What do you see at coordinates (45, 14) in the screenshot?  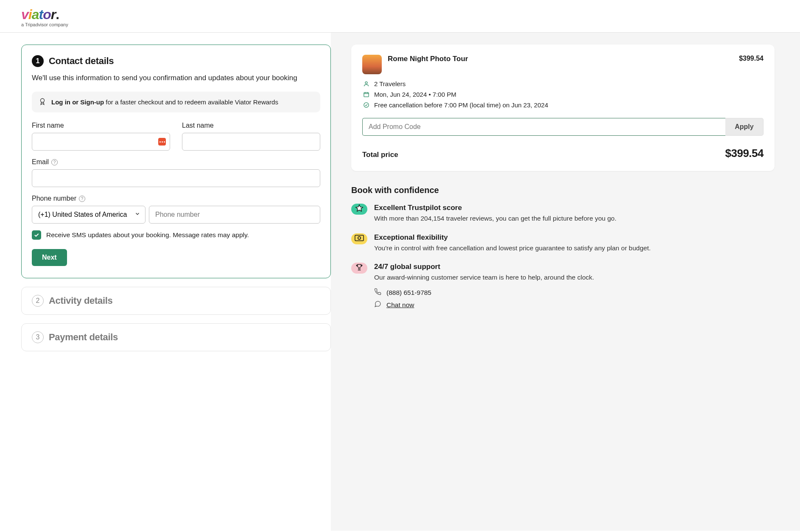 I see `logo-wordmark: viator.` at bounding box center [45, 14].